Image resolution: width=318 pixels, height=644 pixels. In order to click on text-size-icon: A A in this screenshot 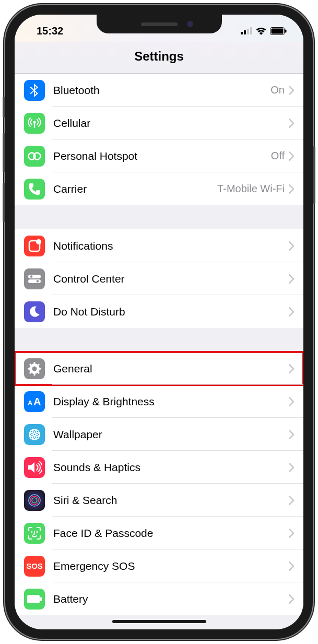, I will do `click(34, 402)`.